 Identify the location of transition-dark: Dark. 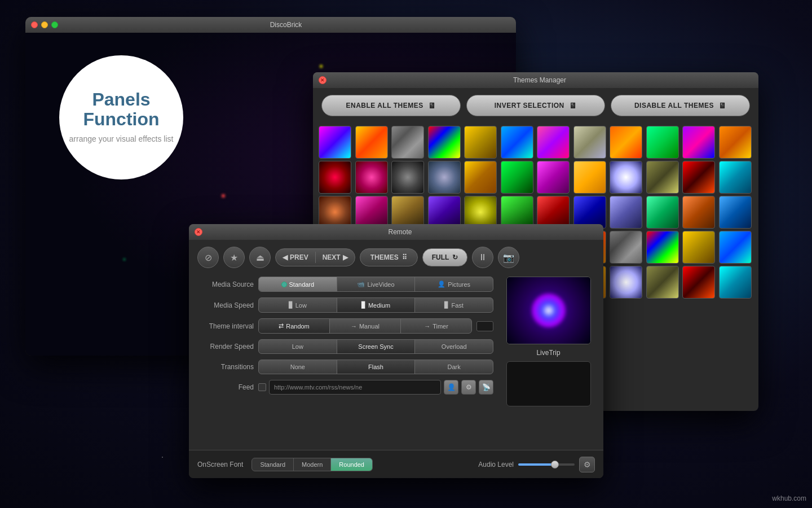
(454, 367).